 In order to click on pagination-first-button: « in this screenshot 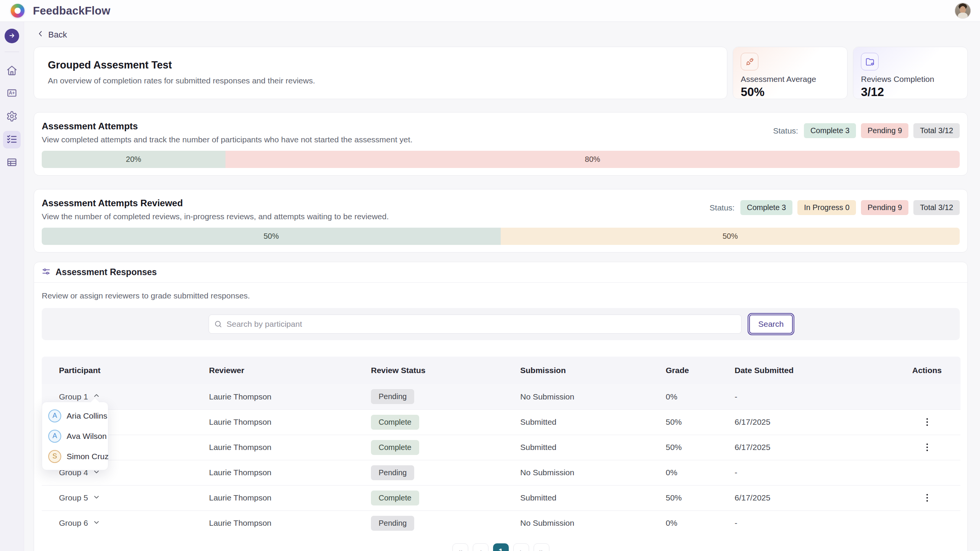, I will do `click(460, 547)`.